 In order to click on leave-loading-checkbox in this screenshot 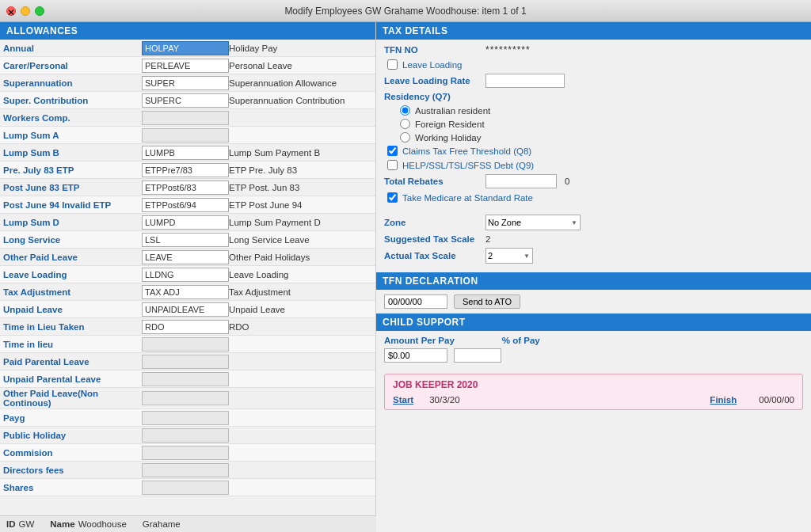, I will do `click(393, 65)`.